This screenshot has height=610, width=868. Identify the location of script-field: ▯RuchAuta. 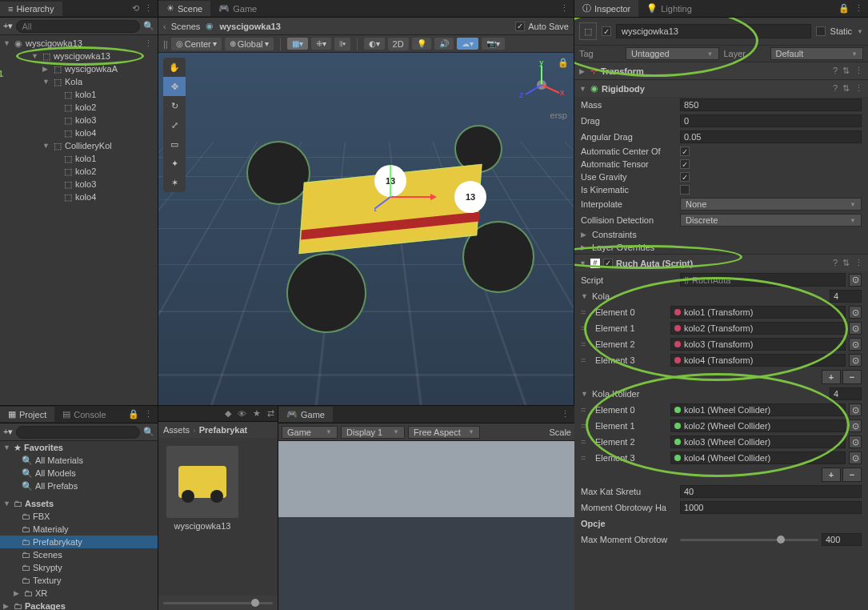
(763, 280).